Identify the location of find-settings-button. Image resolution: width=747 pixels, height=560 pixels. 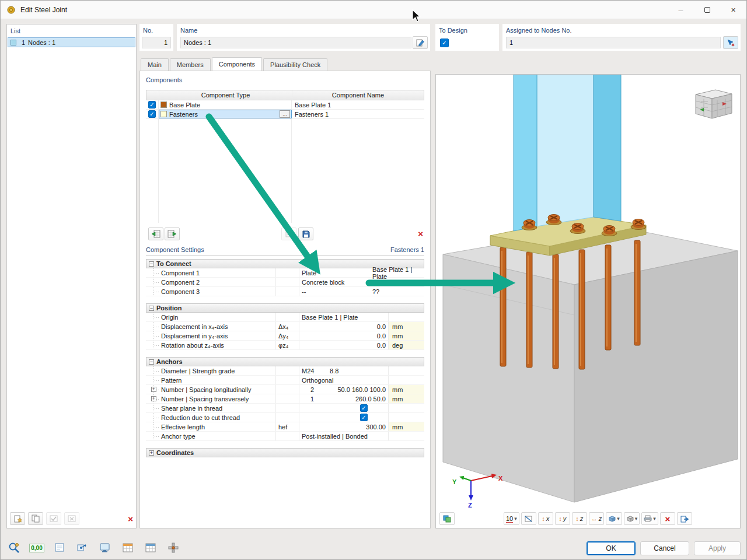
(14, 548).